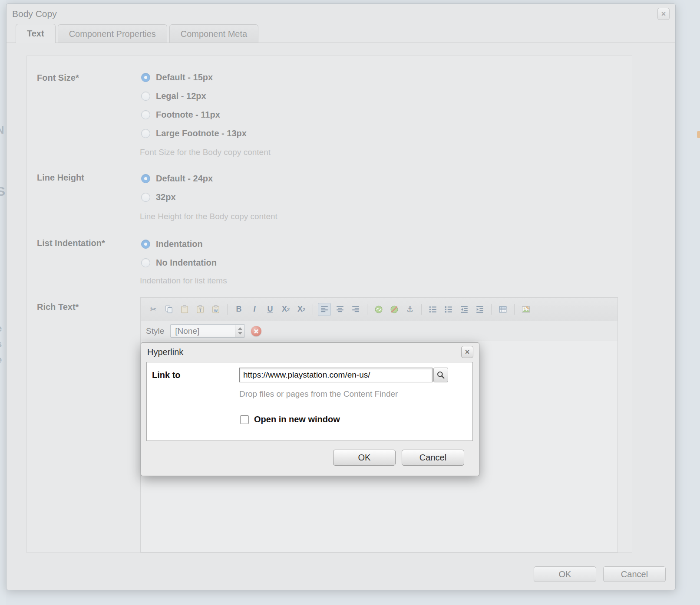 Image resolution: width=700 pixels, height=605 pixels. What do you see at coordinates (310, 409) in the screenshot?
I see `hyperlink-dialog: Hyperlink × Link to Drop files or pages …` at bounding box center [310, 409].